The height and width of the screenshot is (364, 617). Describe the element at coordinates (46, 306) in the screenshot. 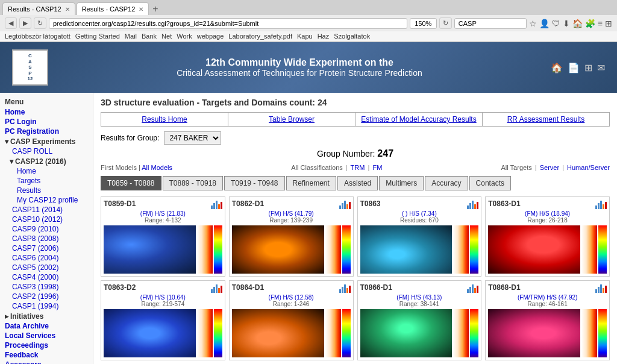

I see `sidebar-item-casp1: CASP1 (1994)` at that location.